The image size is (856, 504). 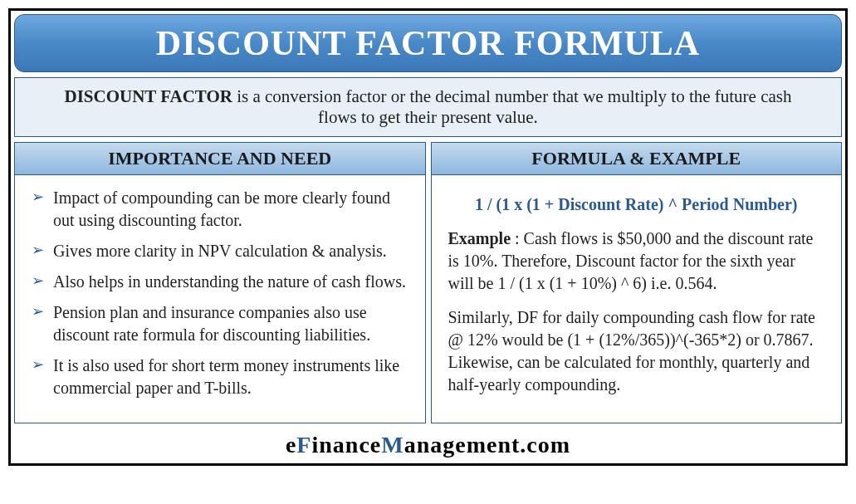 What do you see at coordinates (220, 324) in the screenshot?
I see `list-item: Pension plan and insurance companies als…` at bounding box center [220, 324].